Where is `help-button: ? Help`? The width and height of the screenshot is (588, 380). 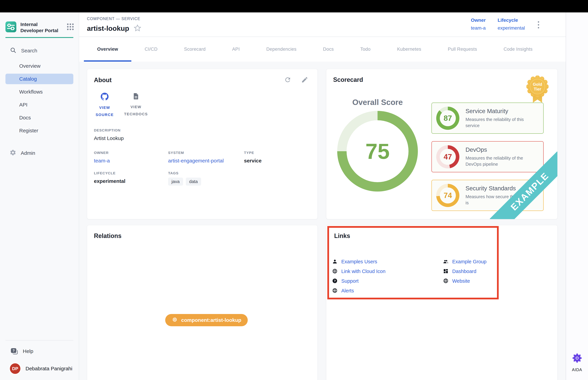
help-button: ? Help is located at coordinates (39, 351).